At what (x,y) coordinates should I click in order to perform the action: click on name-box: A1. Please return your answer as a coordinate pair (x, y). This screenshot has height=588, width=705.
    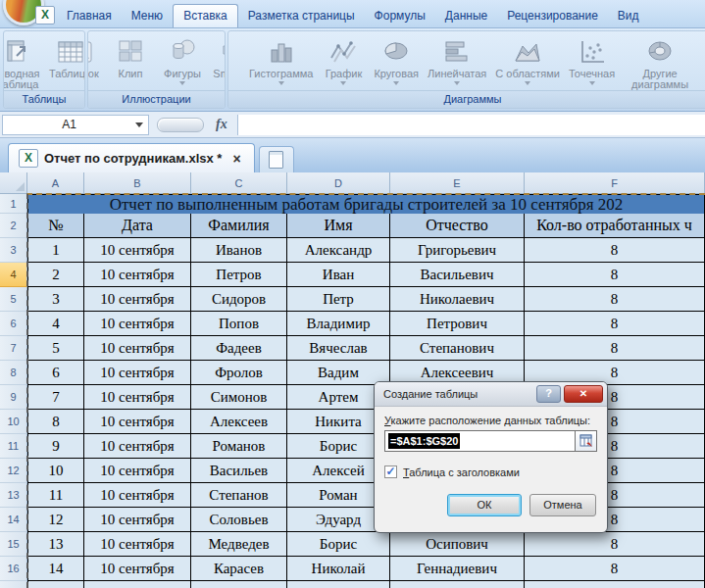
    Looking at the image, I should click on (76, 125).